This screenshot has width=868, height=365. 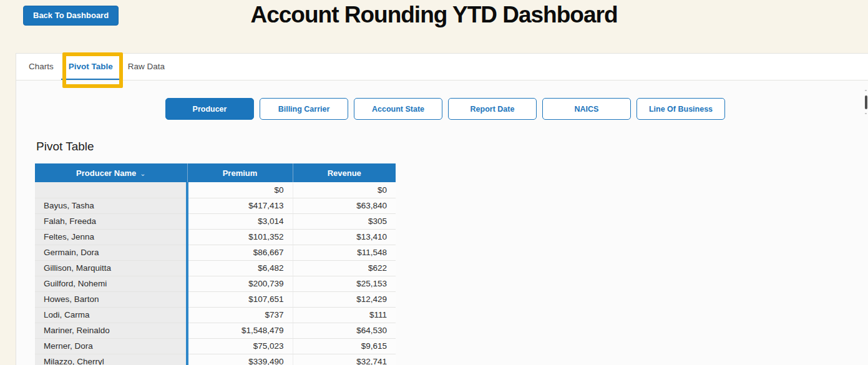 What do you see at coordinates (398, 109) in the screenshot?
I see `filter-button-account-state: Account State` at bounding box center [398, 109].